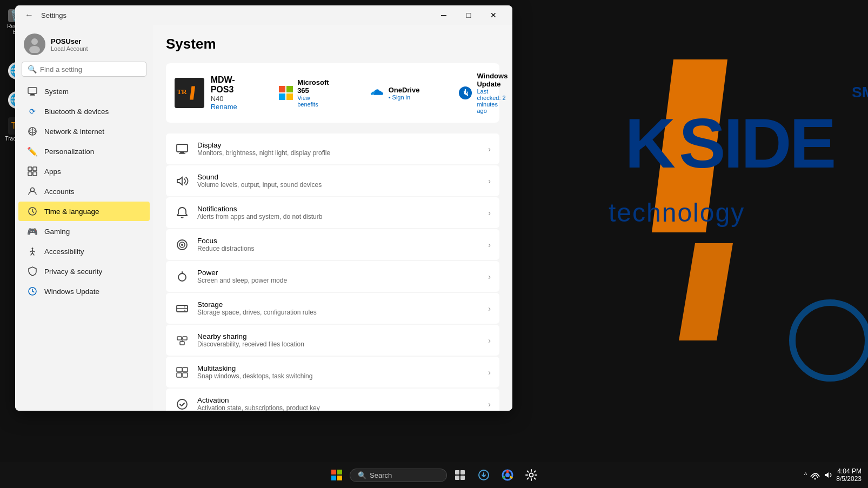 This screenshot has height=488, width=868. Describe the element at coordinates (828, 475) in the screenshot. I see `sound-tray-icon` at that location.